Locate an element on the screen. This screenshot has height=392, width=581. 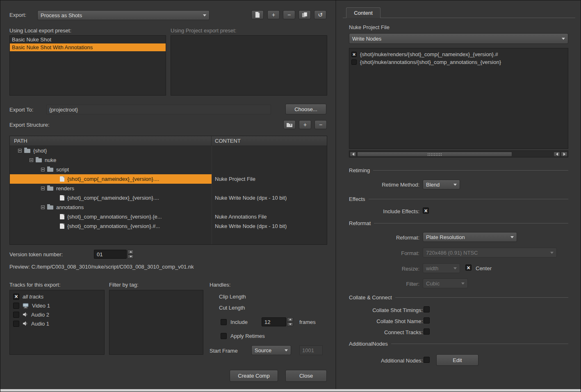
write-node-row: {shot}/nuke/annotations/{shot}_comp_anno… is located at coordinates (458, 62).